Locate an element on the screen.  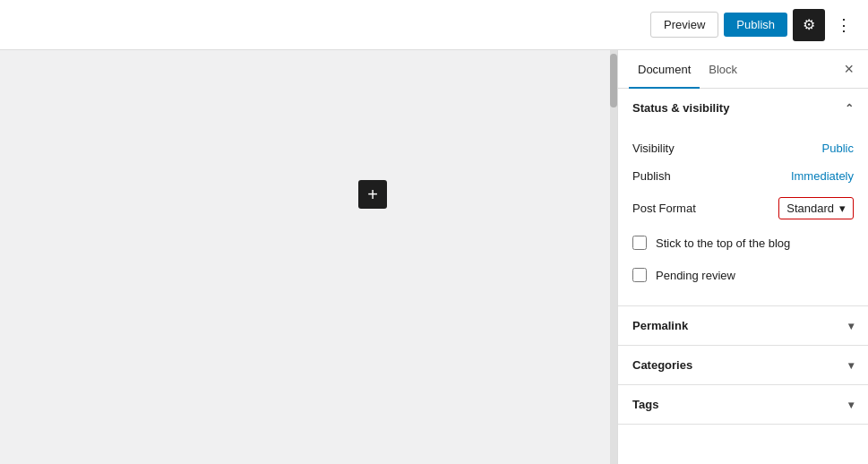
visibility-value: Public is located at coordinates (838, 149).